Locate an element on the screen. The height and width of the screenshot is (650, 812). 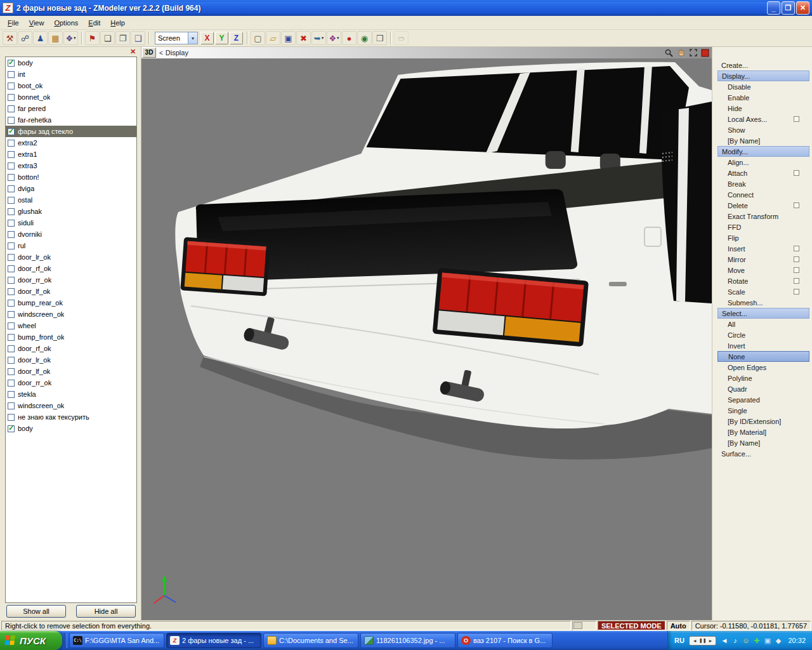
command-item: Display... is located at coordinates (764, 76).